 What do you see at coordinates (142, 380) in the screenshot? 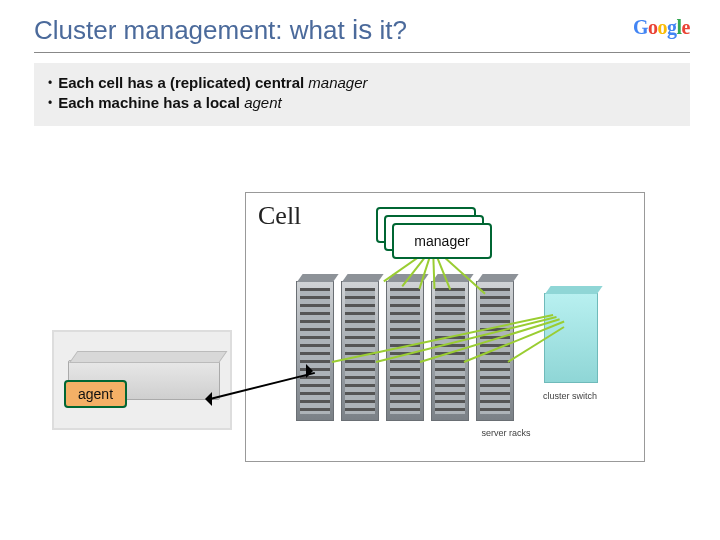
I see `agent-machine-panel: agent` at bounding box center [142, 380].